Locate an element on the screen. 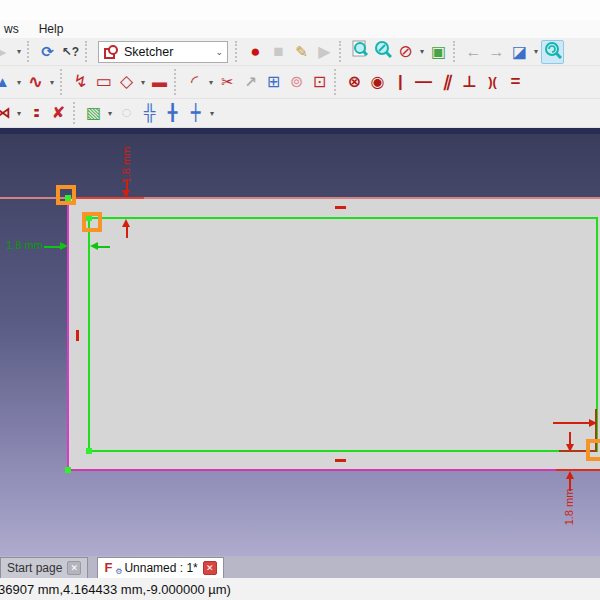  carbon-copy-icon: ⊚ is located at coordinates (296, 82).